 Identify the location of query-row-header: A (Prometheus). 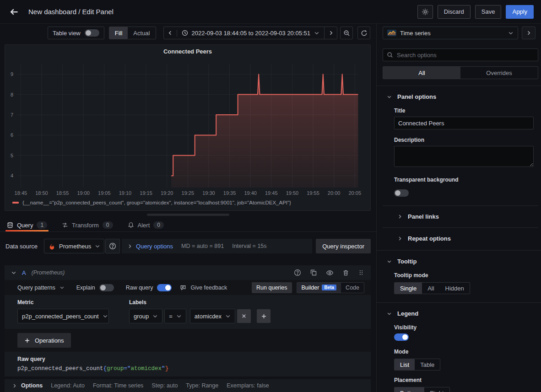
(188, 273).